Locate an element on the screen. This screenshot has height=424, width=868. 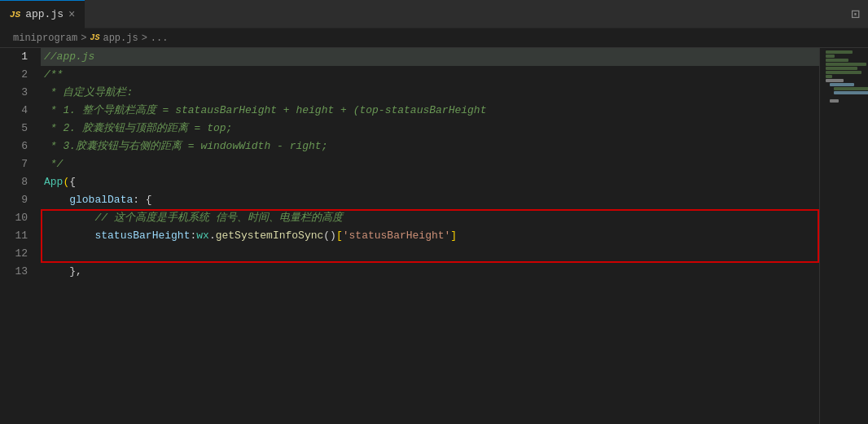
line-num-9: 9 is located at coordinates (20, 200).